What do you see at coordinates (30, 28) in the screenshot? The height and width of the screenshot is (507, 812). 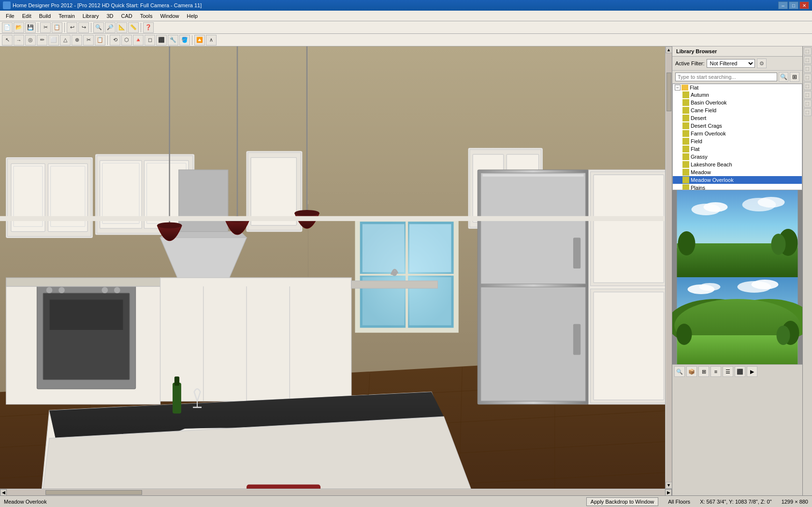 I see `toolbar1-button: 💾` at bounding box center [30, 28].